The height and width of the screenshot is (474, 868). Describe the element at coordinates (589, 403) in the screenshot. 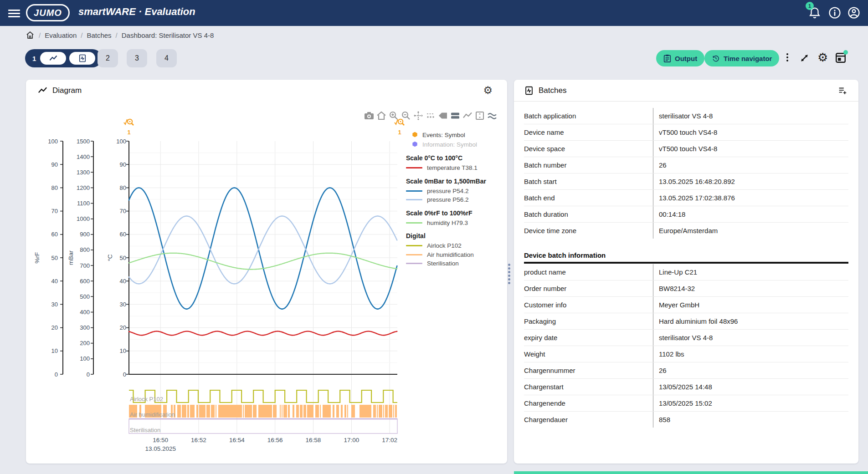

I see `row-label: Chargenende` at that location.